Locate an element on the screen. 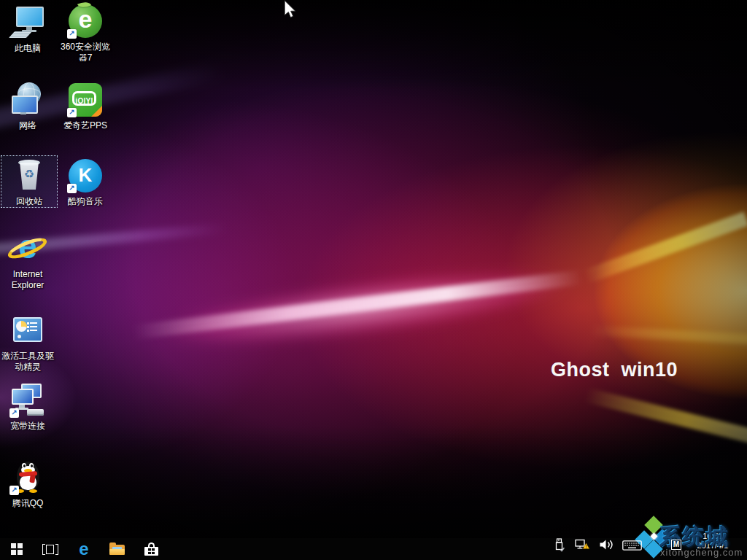  desktop-icon-this-pc: 此电脑 is located at coordinates (28, 28).